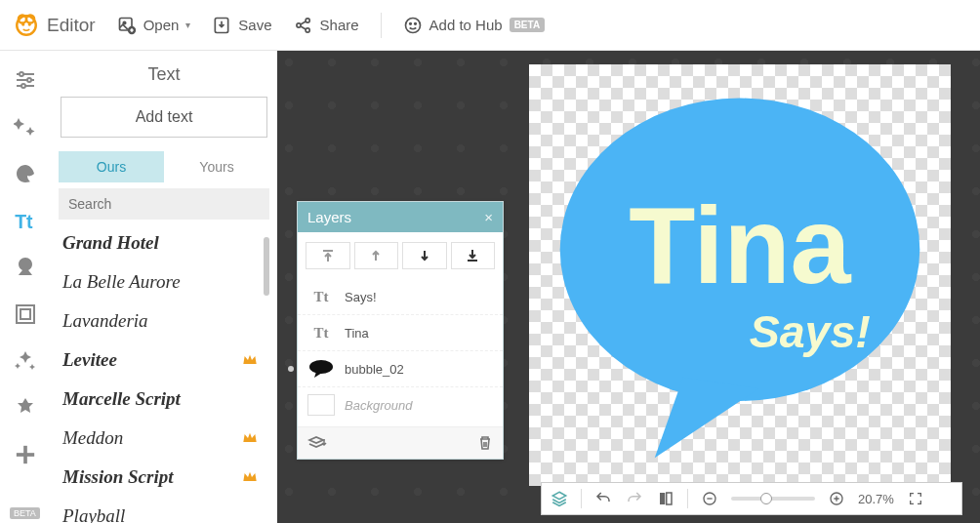  Describe the element at coordinates (160, 509) in the screenshot. I see `font-row: Playball` at that location.